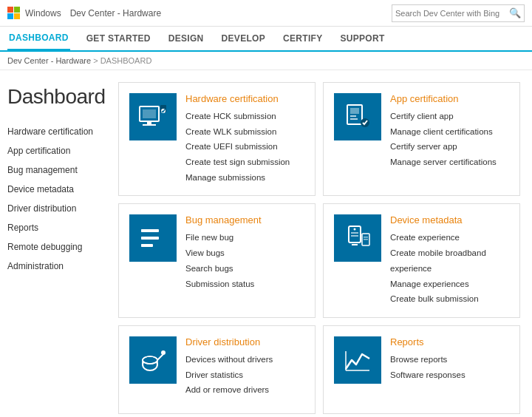  Describe the element at coordinates (245, 253) in the screenshot. I see `tile-link-view-bugs: View bugs` at that location.